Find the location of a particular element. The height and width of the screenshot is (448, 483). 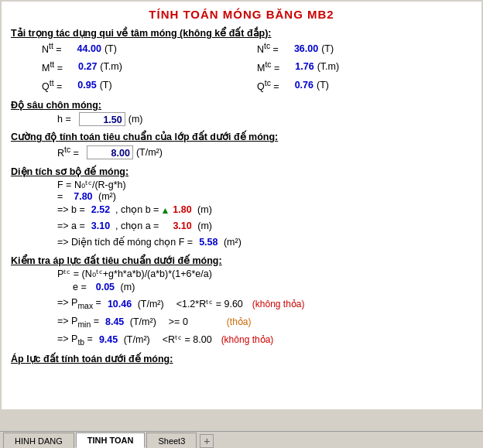

pmax-val: 10.46 is located at coordinates (119, 305).